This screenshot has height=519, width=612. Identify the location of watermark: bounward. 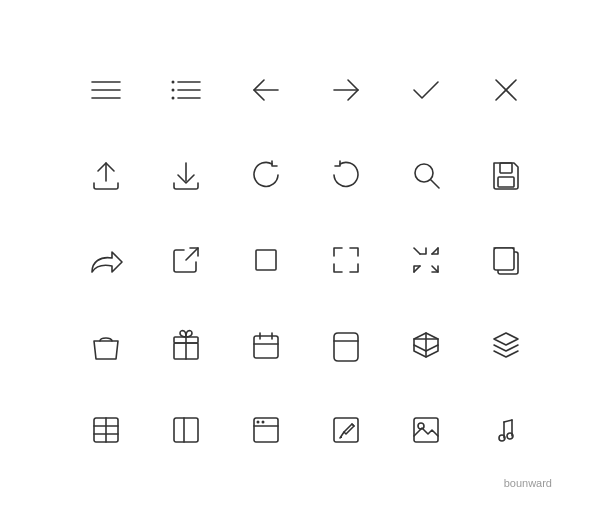
(528, 483).